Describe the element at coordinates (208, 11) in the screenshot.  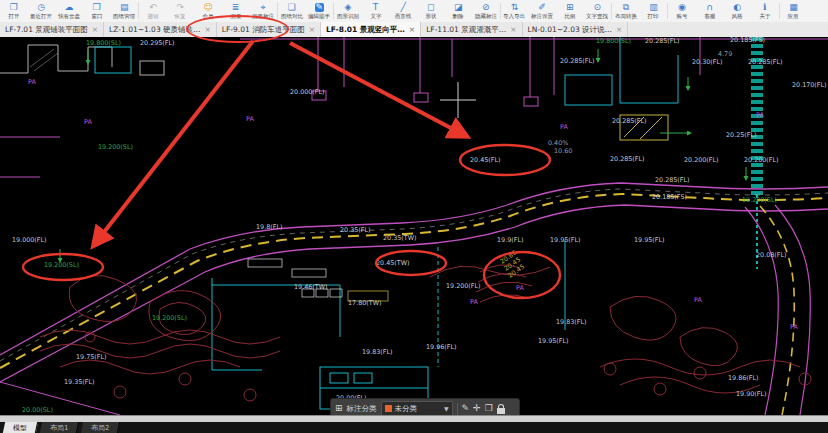
I see `toolbar-vip-button: ☺会员` at that location.